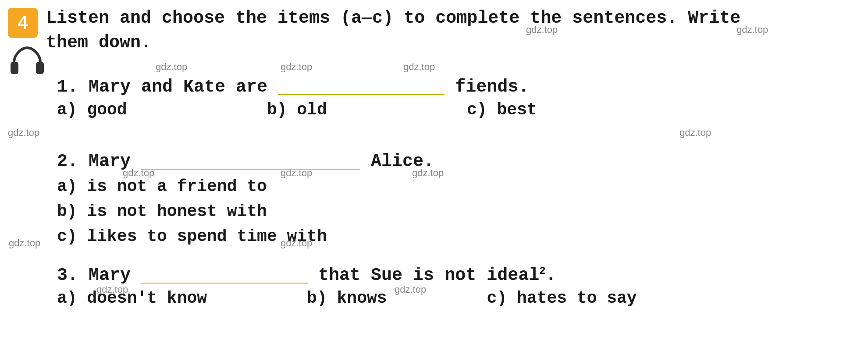 This screenshot has height=358, width=868. I want to click on q3-text-before: Mary, so click(110, 275).